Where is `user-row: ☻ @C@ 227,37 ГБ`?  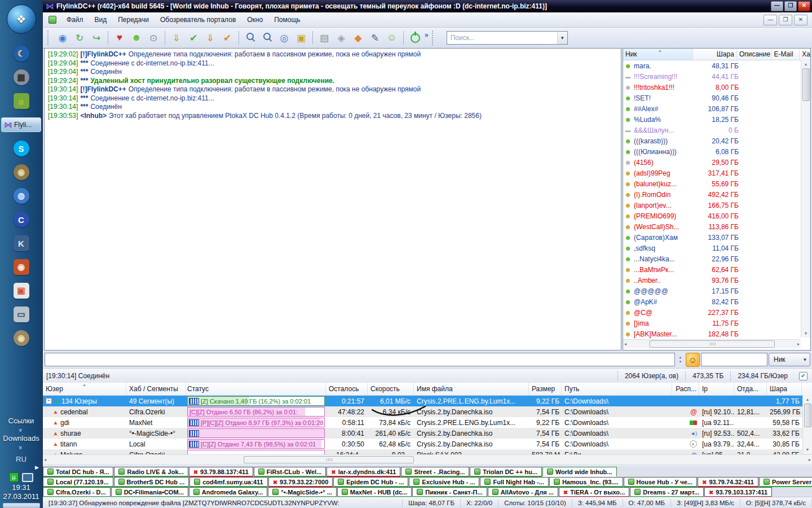 user-row: ☻ @C@ 227,37 ГБ is located at coordinates (717, 313).